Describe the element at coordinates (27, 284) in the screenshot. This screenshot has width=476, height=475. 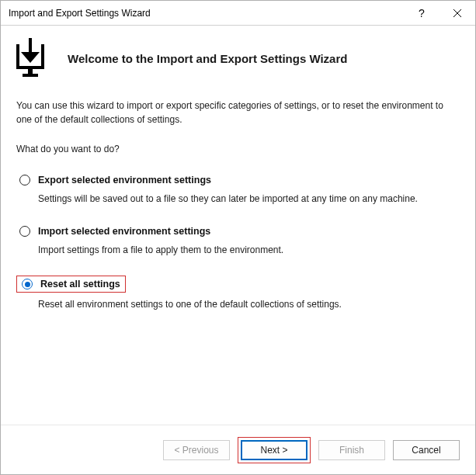
I see `radio-reset` at that location.